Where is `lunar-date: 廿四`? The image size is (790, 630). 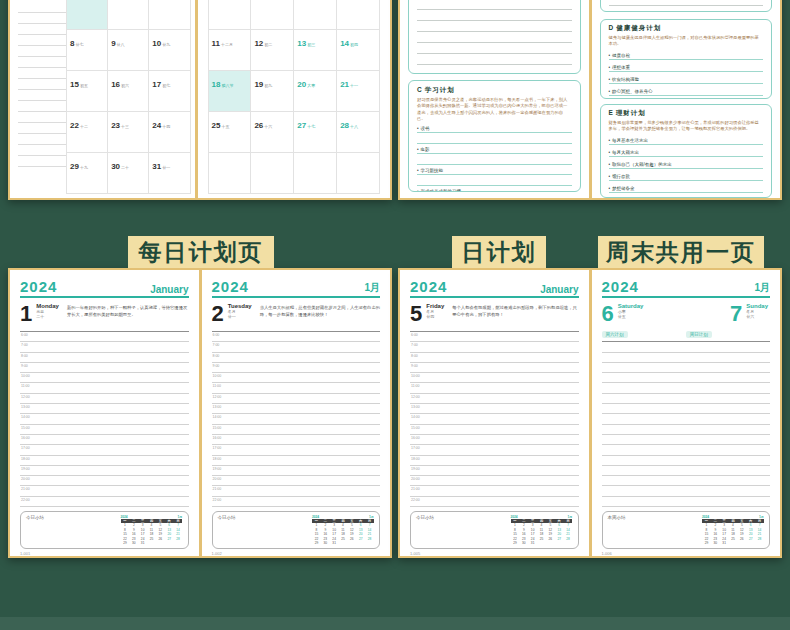
lunar-date: 廿四 is located at coordinates (435, 316).